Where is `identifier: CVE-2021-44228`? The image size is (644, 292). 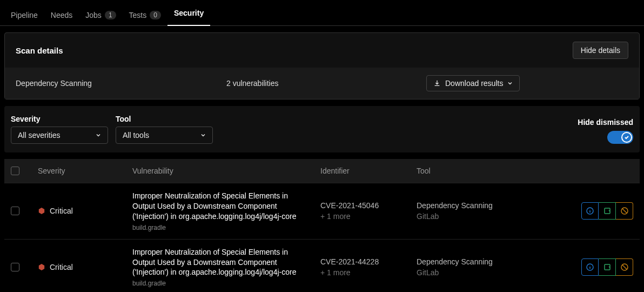 identifier: CVE-2021-44228 is located at coordinates (368, 262).